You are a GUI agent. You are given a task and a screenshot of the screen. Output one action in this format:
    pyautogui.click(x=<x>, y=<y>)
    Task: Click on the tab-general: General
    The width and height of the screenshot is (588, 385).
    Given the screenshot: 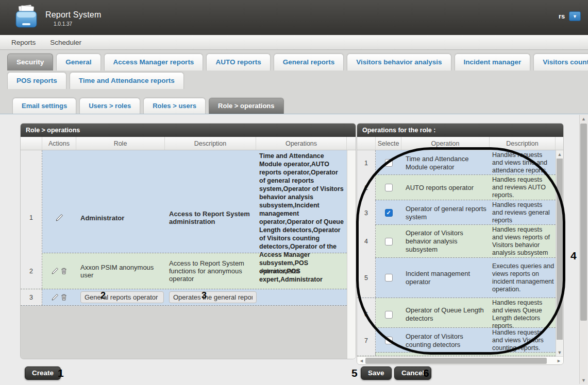 What is the action you would take?
    pyautogui.click(x=78, y=62)
    